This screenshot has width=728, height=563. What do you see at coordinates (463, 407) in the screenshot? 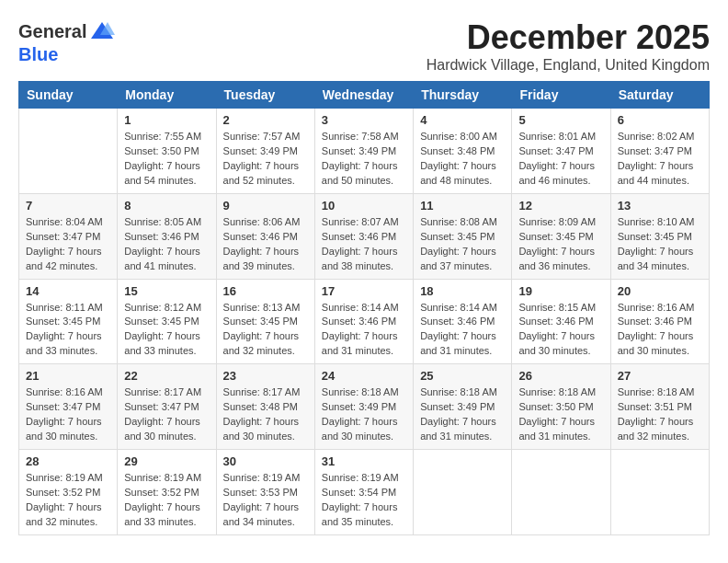
I see `calendar-cell: 25Sunrise: 8:18 AMSunset: 3:49 PMDayligh…` at bounding box center [463, 407].